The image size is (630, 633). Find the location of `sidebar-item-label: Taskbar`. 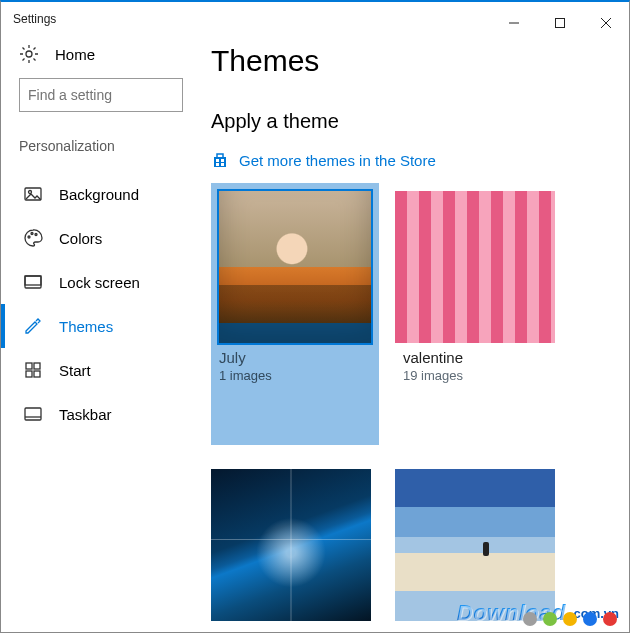

sidebar-item-label: Taskbar is located at coordinates (86, 414).